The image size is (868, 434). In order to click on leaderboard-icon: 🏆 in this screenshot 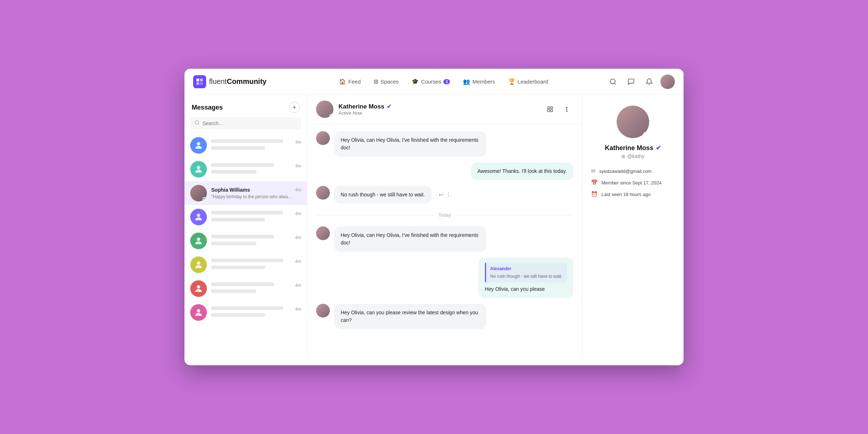, I will do `click(512, 82)`.